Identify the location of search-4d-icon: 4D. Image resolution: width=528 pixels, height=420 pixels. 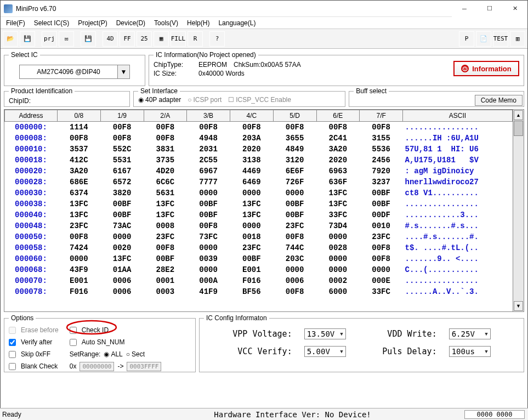
(110, 39).